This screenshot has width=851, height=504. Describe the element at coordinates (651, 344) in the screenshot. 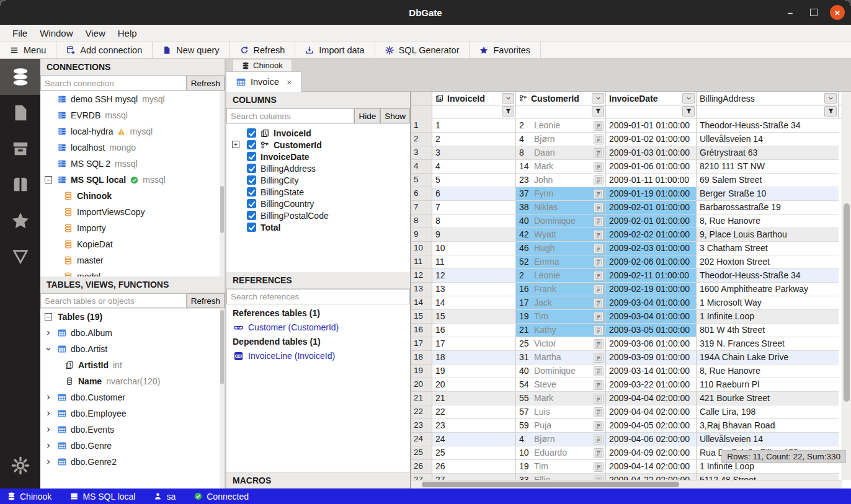

I see `cell-invoicedate: 2009-03-06 01:00:00` at that location.